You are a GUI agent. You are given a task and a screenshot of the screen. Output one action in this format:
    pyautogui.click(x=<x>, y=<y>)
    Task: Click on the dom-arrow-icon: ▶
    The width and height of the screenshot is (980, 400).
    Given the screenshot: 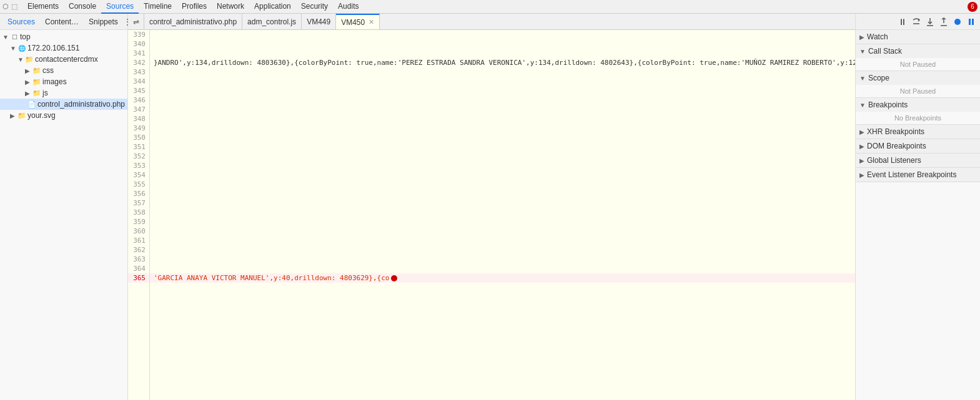 What is the action you would take?
    pyautogui.click(x=862, y=146)
    